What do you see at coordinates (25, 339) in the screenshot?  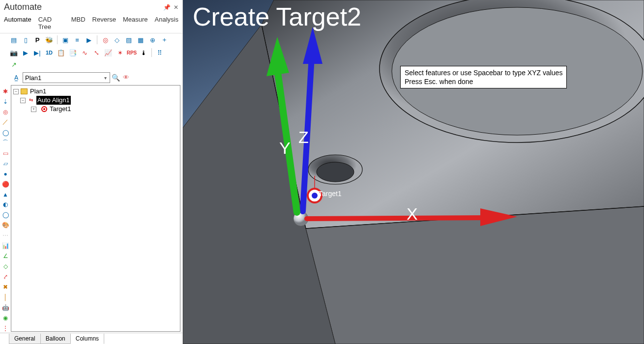 I see `btab-general: General` at bounding box center [25, 339].